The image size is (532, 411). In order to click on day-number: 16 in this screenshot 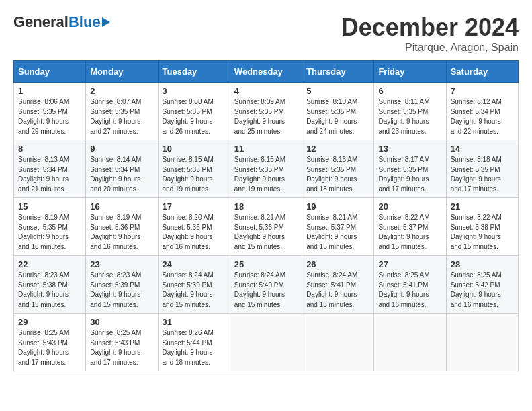, I will do `click(122, 207)`.